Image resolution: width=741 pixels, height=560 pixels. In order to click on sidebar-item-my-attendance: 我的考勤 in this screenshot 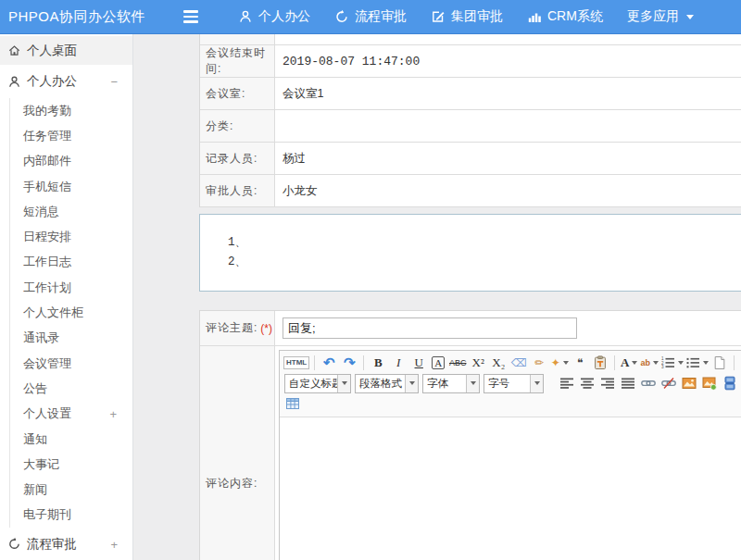, I will do `click(71, 111)`.